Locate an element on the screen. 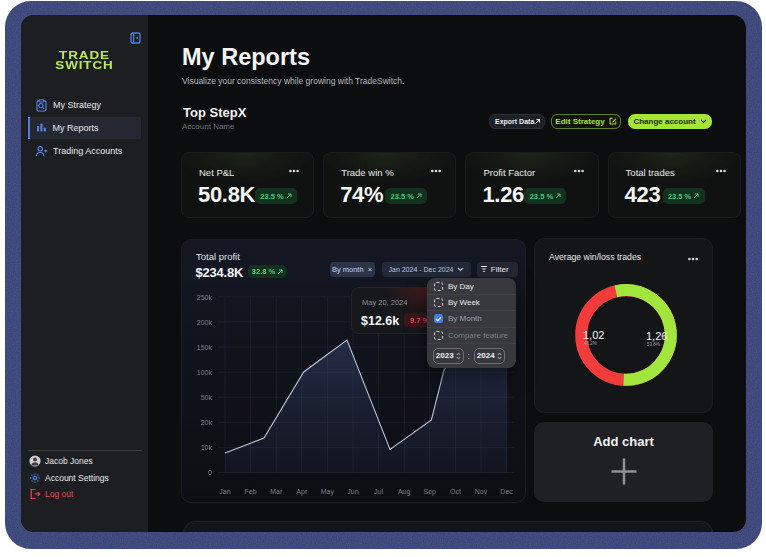 Image resolution: width=766 pixels, height=557 pixels. svg-text: Apr is located at coordinates (302, 492).